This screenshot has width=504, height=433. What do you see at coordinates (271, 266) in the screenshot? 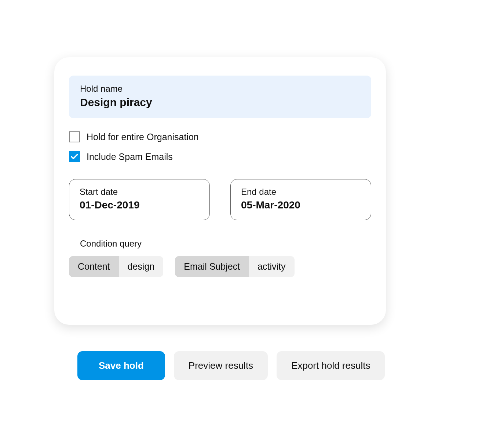
I see `chip-value: activity` at bounding box center [271, 266].